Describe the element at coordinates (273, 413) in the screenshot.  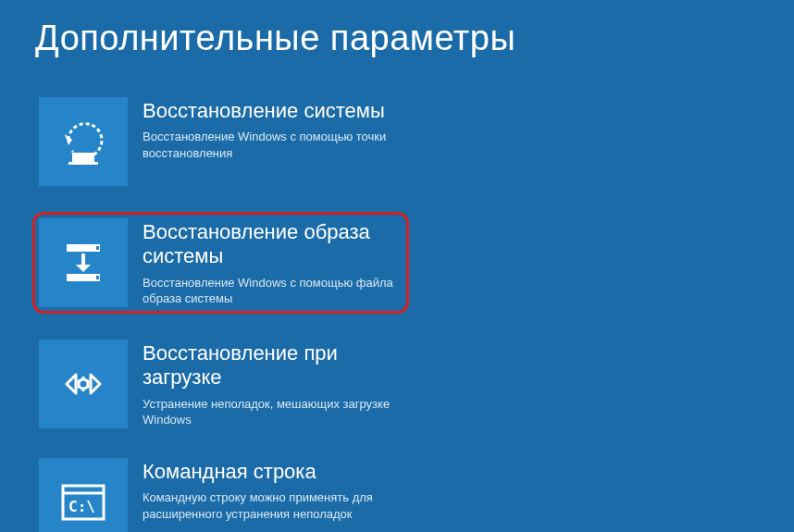
I see `option-desc: Устранение неполадок, мешающих загрузке …` at that location.